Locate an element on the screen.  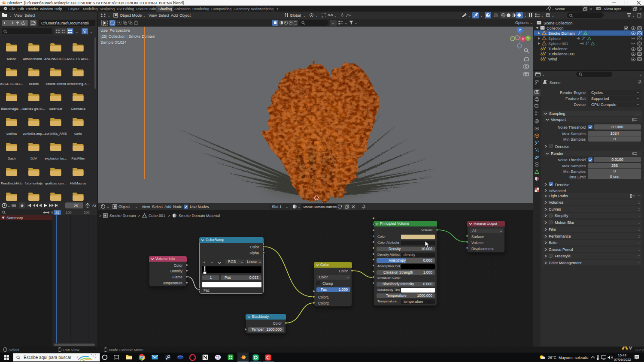
svg-text: X is located at coordinates (523, 39).